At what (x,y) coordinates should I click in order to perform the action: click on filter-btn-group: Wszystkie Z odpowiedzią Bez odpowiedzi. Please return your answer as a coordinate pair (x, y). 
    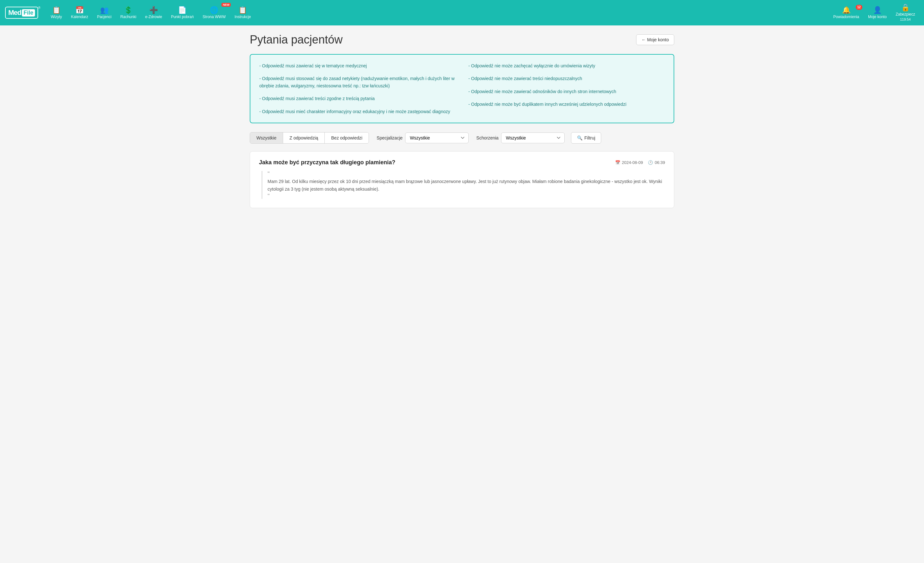
    Looking at the image, I should click on (309, 138).